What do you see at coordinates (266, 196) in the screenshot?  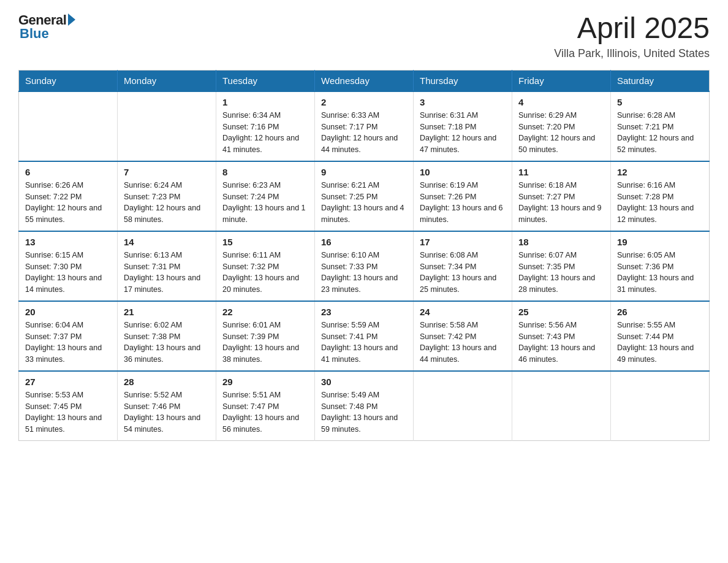 I see `calendar-cell: 8Sunrise: 6:23 AM Sunset: 7:24 PM Daylig…` at bounding box center [266, 196].